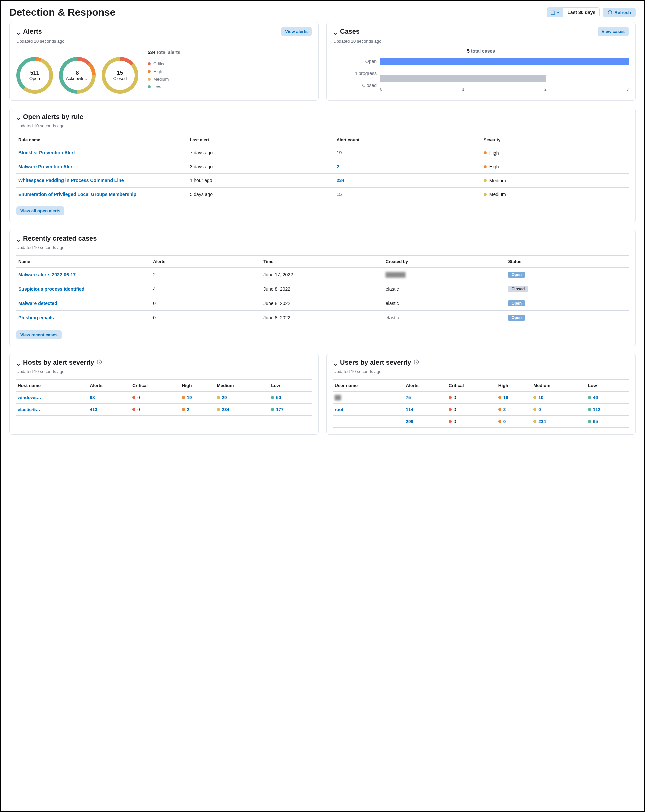 The image size is (645, 812). What do you see at coordinates (623, 13) in the screenshot?
I see `refresh-label: Refresh` at bounding box center [623, 13].